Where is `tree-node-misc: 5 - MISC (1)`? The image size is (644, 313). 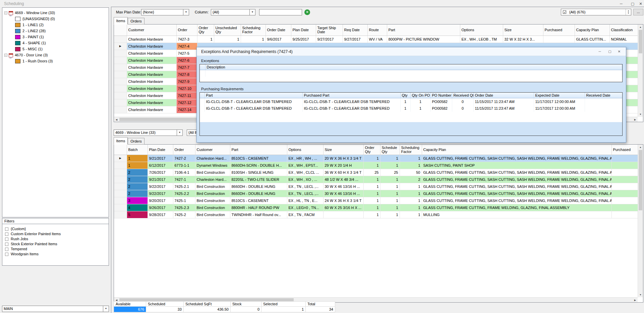 tree-node-misc: 5 - MISC (1) is located at coordinates (56, 49).